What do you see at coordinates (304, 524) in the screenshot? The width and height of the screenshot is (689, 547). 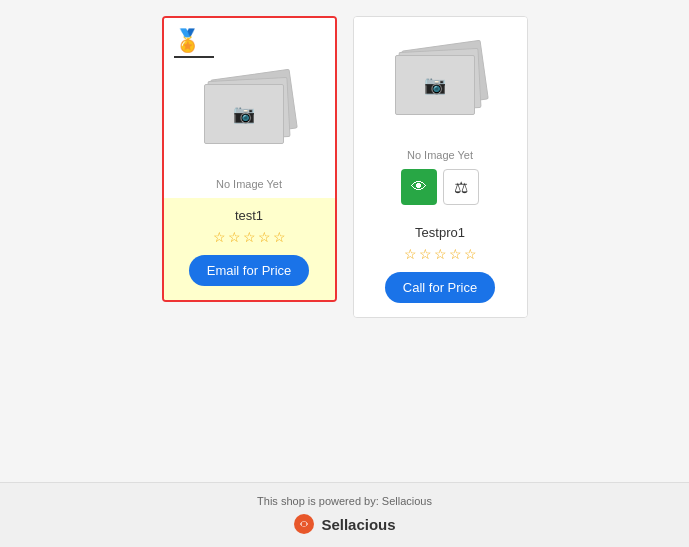 I see `sellacious-logo-icon` at bounding box center [304, 524].